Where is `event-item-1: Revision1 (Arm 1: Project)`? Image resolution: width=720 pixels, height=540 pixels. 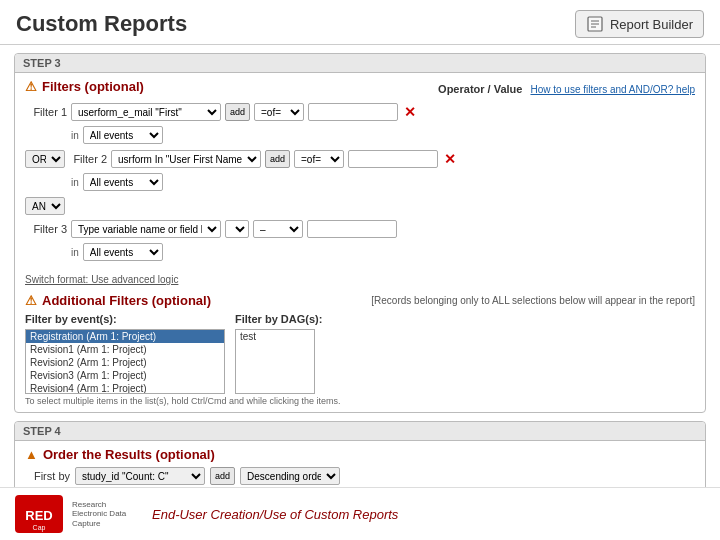
event-item-1: Revision1 (Arm 1: Project) is located at coordinates (125, 350).